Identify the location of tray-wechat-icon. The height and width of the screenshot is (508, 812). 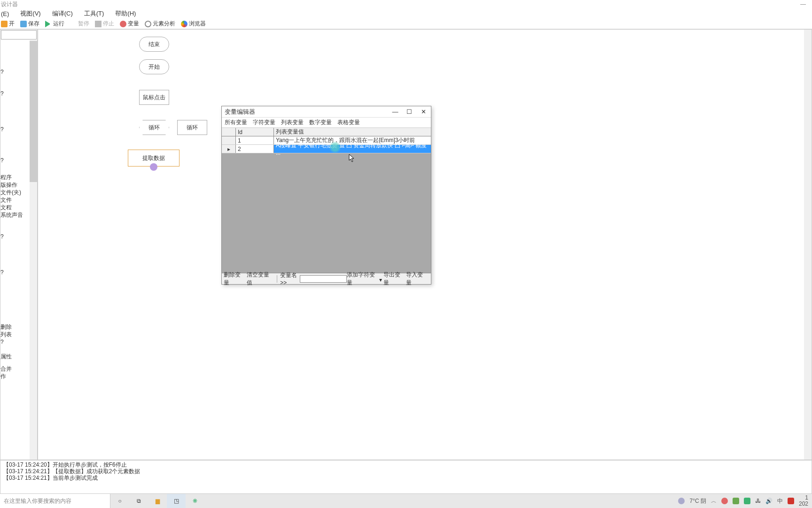
(747, 501).